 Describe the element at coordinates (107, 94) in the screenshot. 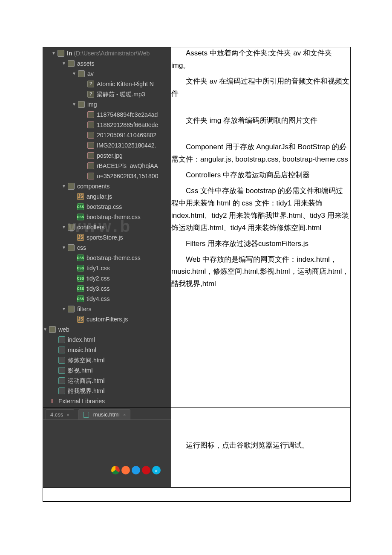

I see `tree-file: ? 梁静茹 - 暖暖.mp3` at that location.